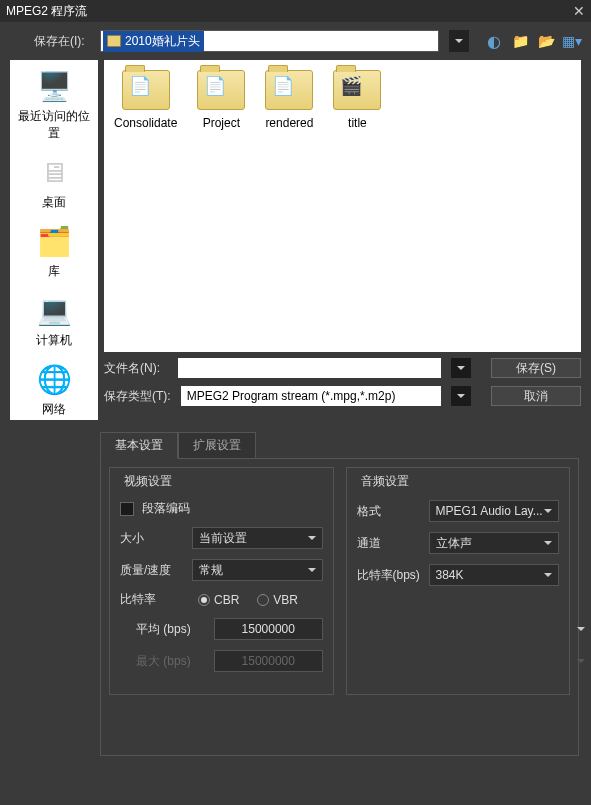  I want to click on places-sidebar: 🖥️ 最近访问的位置 🖥 桌面 🗂️ 库 💻 计算机 🌐 网络, so click(54, 240).